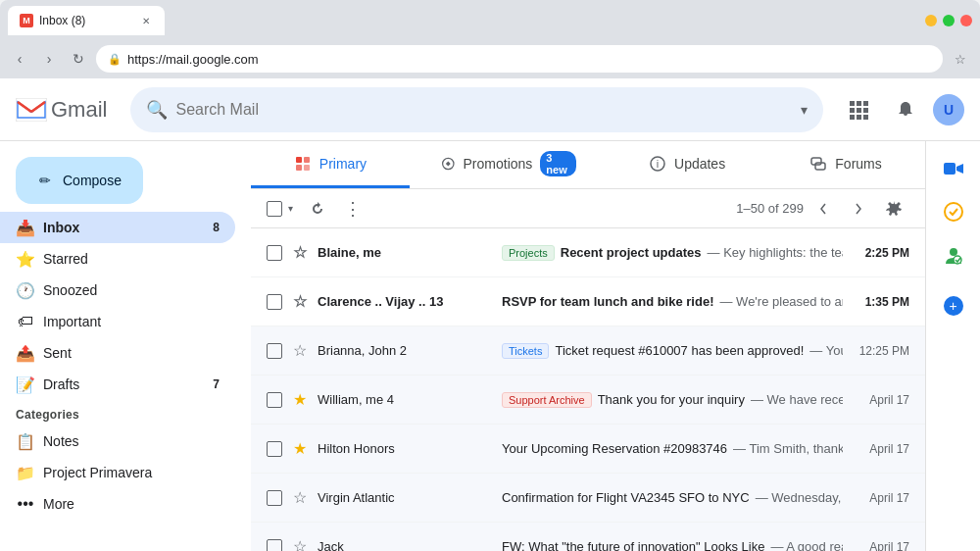  I want to click on email-main-line: ☆ Clarence .. Vijay .. 13 RSVP for team …, so click(588, 302).